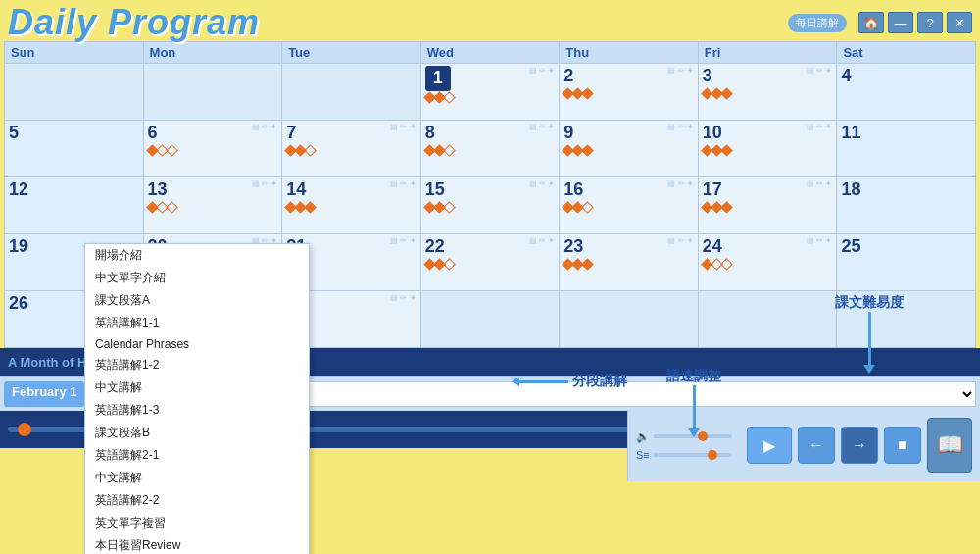  What do you see at coordinates (197, 300) in the screenshot?
I see `dropdown-item: 課文段落A` at bounding box center [197, 300].